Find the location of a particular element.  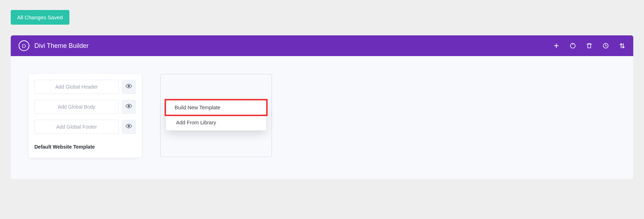

add-icon is located at coordinates (556, 46).